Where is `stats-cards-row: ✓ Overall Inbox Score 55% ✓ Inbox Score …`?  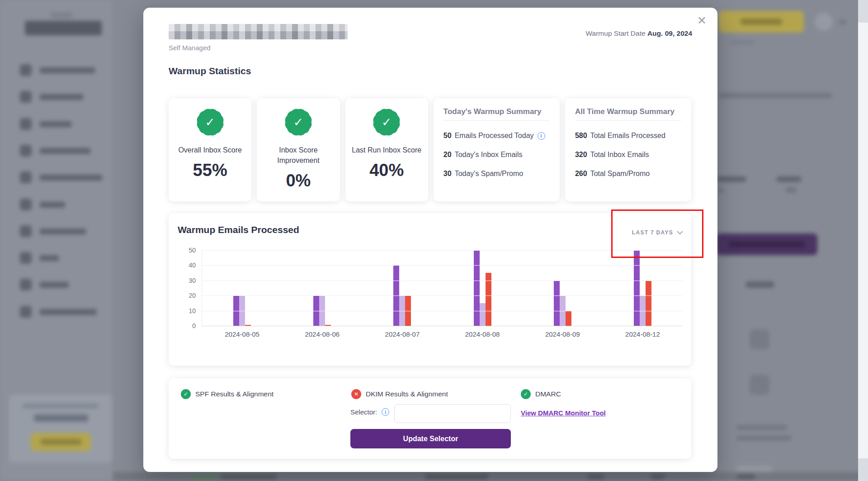
stats-cards-row: ✓ Overall Inbox Score 55% ✓ Inbox Score … is located at coordinates (430, 150).